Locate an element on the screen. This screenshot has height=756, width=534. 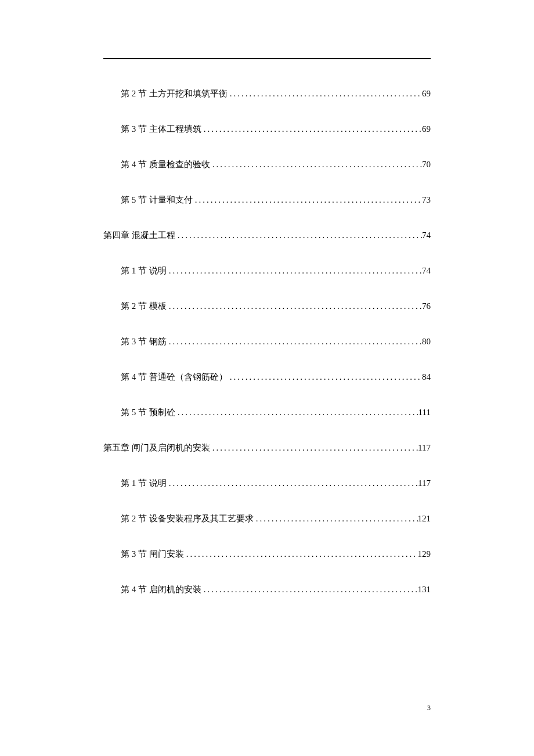
toc-page: 84 is located at coordinates (426, 377).